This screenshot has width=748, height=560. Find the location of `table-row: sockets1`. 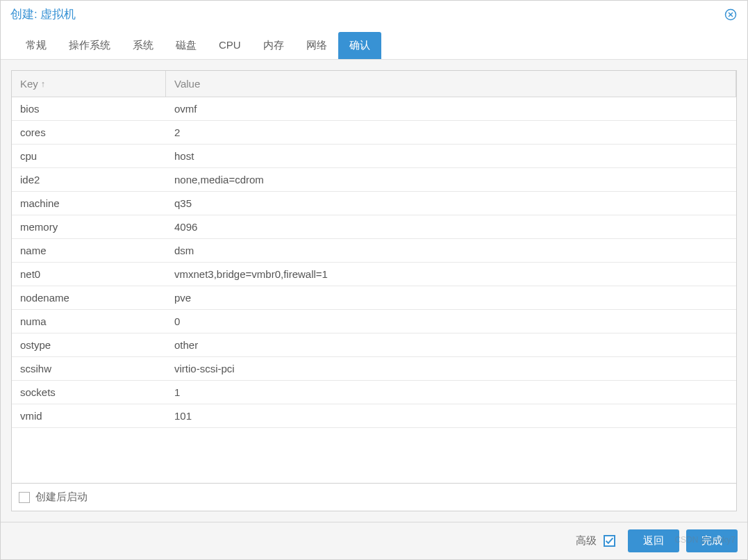

table-row: sockets1 is located at coordinates (374, 393).